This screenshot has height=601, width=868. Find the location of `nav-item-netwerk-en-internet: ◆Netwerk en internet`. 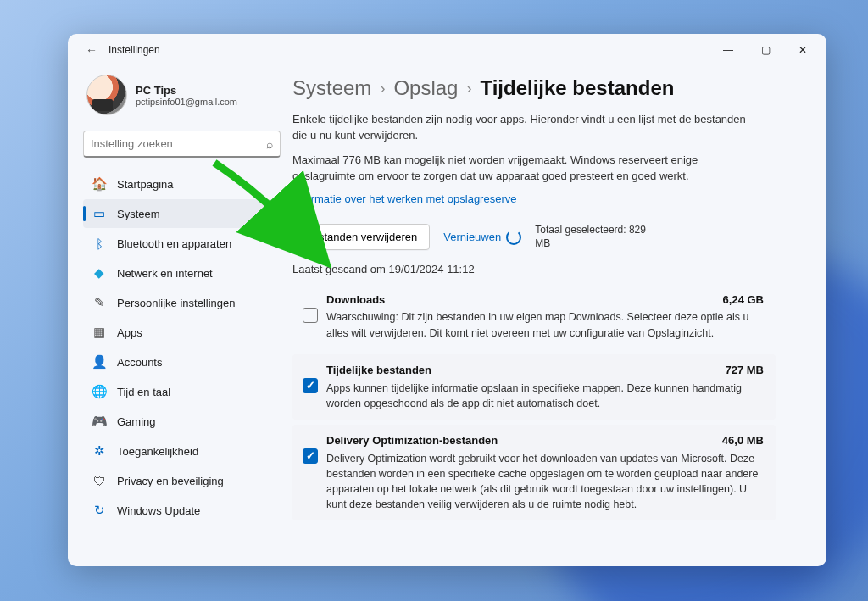

nav-item-netwerk-en-internet: ◆Netwerk en internet is located at coordinates (181, 273).